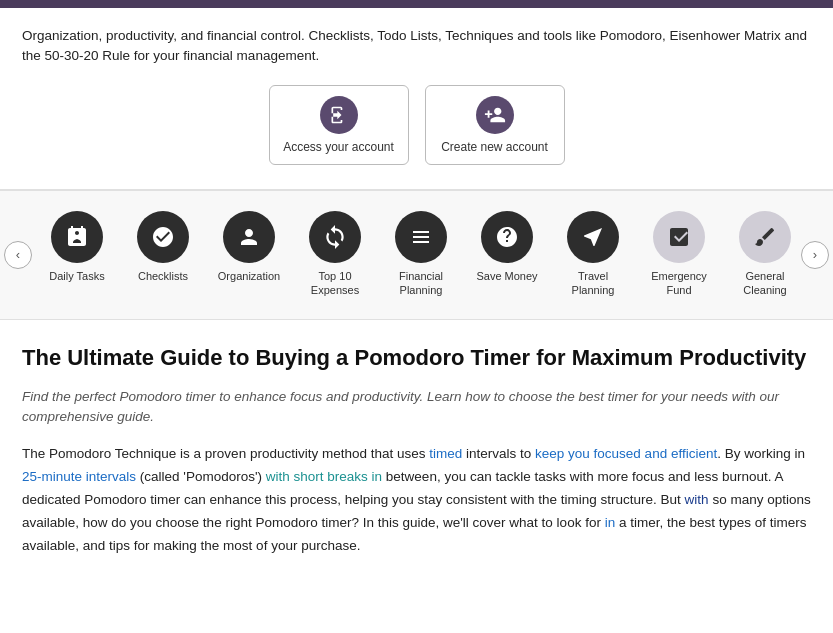 The height and width of the screenshot is (633, 833). I want to click on general-cleaning-label: General Cleaning, so click(762, 284).